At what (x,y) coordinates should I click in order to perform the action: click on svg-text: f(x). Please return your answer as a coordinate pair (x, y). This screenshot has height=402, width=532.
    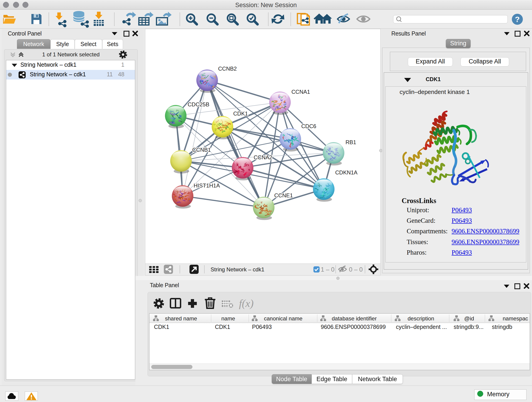
    Looking at the image, I should click on (246, 303).